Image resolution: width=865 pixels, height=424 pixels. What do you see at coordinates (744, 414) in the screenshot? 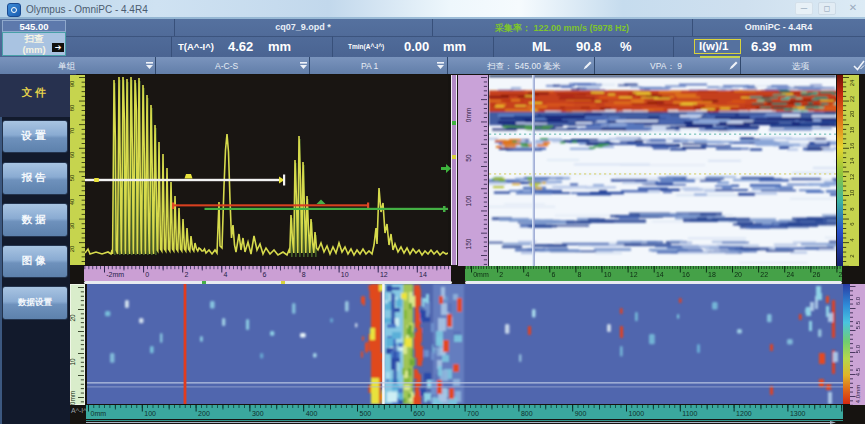
I see `svg-text: 1200` at bounding box center [744, 414].